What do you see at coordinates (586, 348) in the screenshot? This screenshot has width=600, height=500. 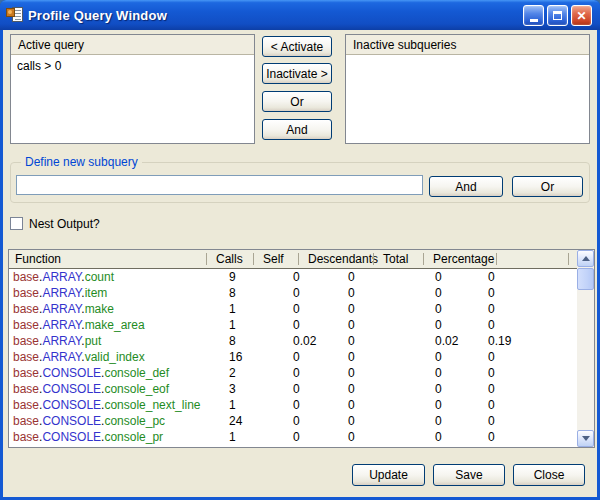 I see `vertical-scrollbar` at bounding box center [586, 348].